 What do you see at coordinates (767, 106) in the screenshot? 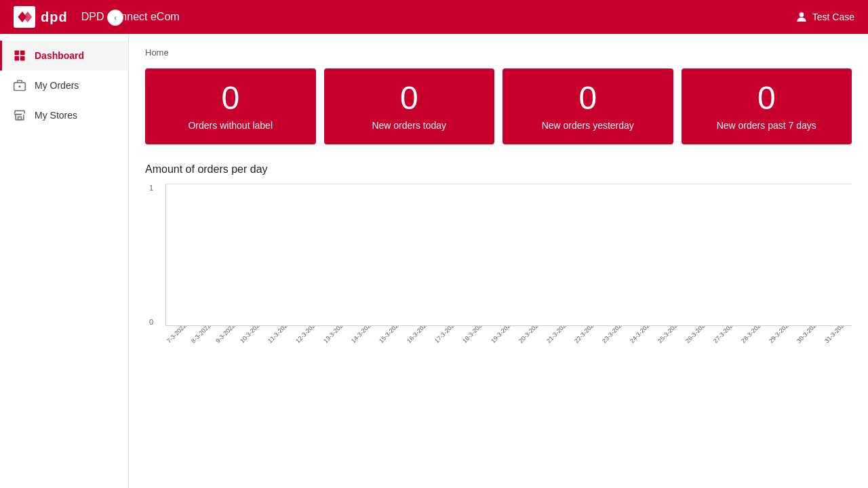
I see `stat-card-new-orders-past-7-days: 0 New orders past 7 days` at bounding box center [767, 106].